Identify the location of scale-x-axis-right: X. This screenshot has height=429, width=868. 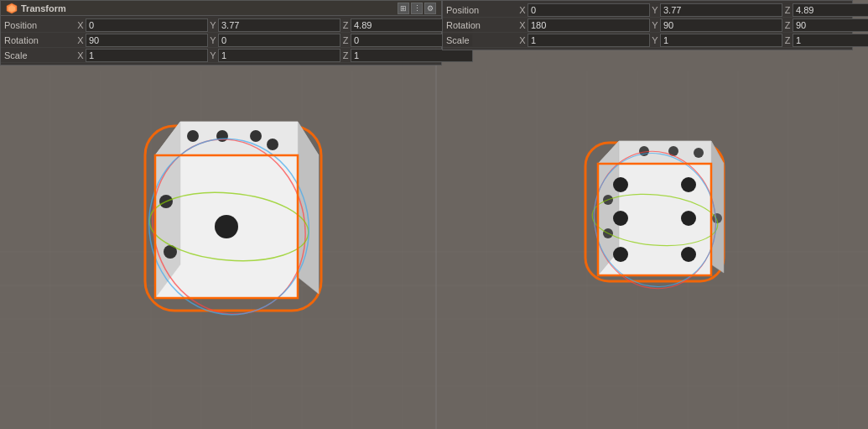
(522, 40).